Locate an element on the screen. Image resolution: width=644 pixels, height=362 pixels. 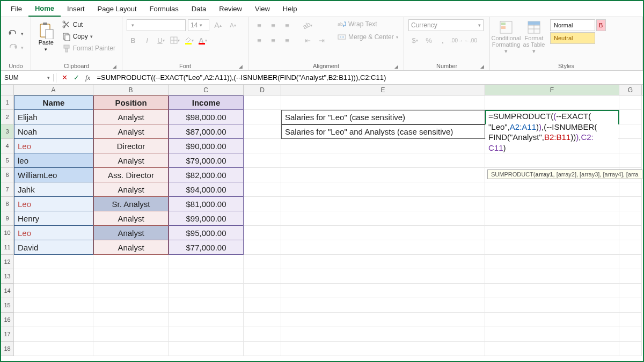
cell: David is located at coordinates (54, 248).